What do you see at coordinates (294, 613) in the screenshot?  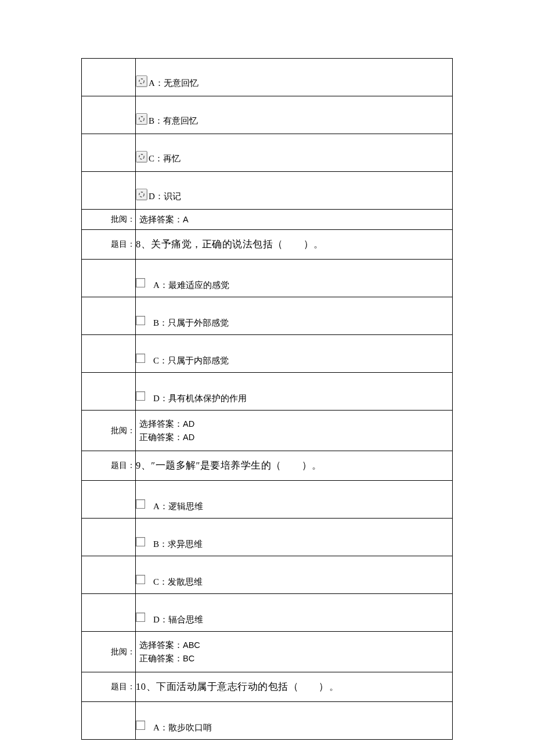 I see `option-cell: D：辐合思维` at bounding box center [294, 613].